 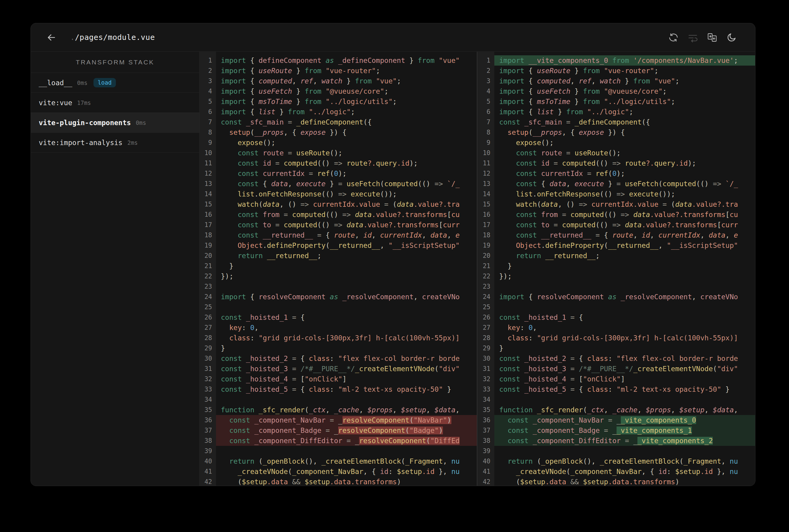 What do you see at coordinates (347, 204) in the screenshot?
I see `code-token: currentIdx.value` at bounding box center [347, 204].